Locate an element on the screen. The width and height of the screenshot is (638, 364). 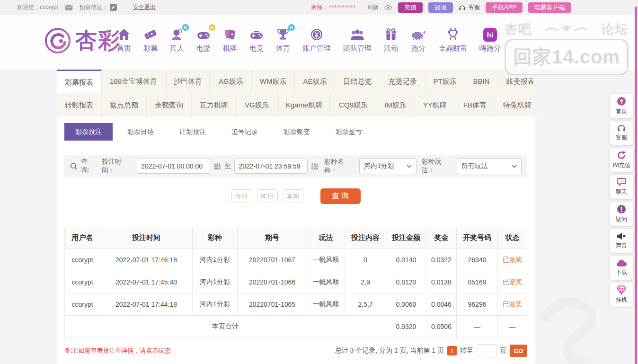
nav-item-sports: N 体育 is located at coordinates (283, 40).